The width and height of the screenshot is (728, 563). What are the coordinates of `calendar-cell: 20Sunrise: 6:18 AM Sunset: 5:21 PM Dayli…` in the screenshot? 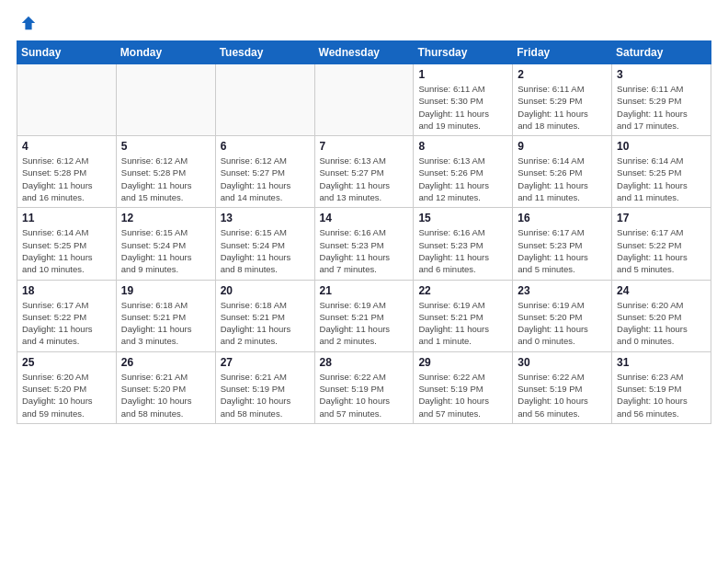 It's located at (265, 316).